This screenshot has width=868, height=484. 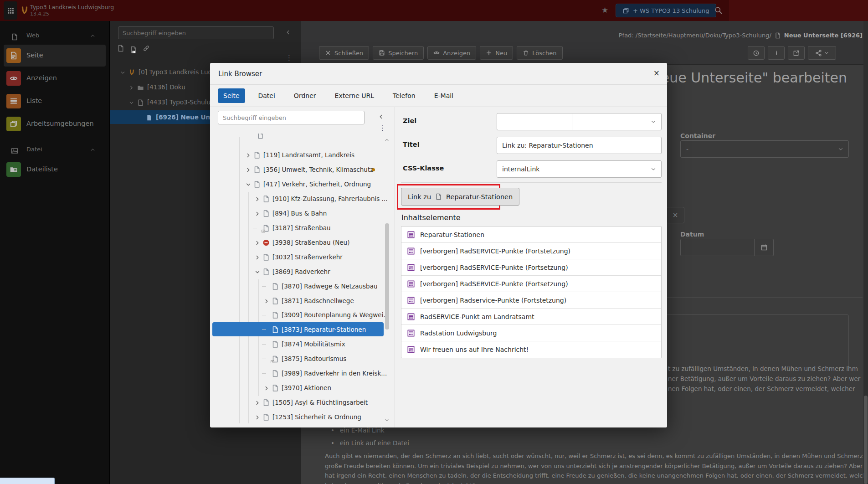 What do you see at coordinates (756, 53) in the screenshot?
I see `history-button` at bounding box center [756, 53].